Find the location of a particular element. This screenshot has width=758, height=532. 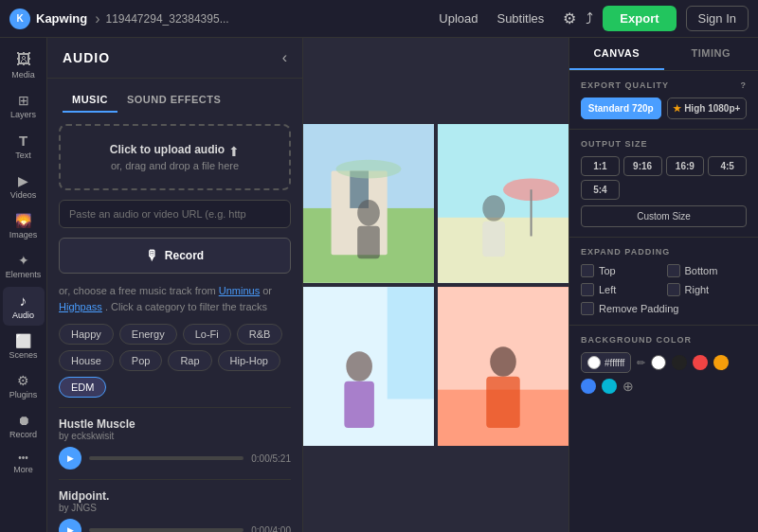

tab-music: MUSIC is located at coordinates (90, 100).